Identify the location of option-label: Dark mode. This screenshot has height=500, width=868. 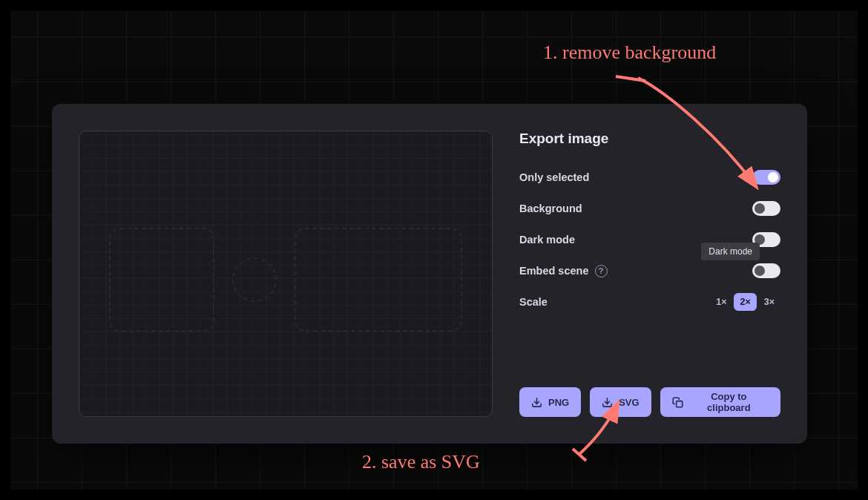
(548, 240).